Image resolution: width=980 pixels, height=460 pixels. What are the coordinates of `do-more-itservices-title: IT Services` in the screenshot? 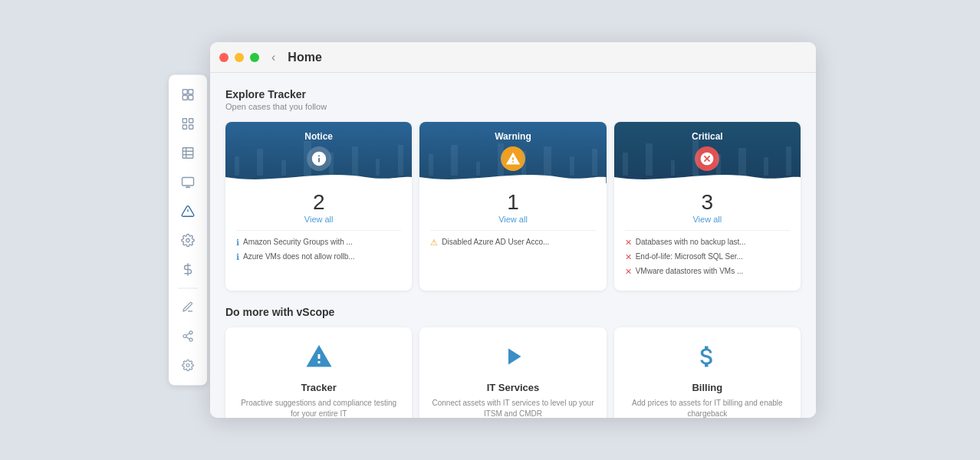 It's located at (514, 388).